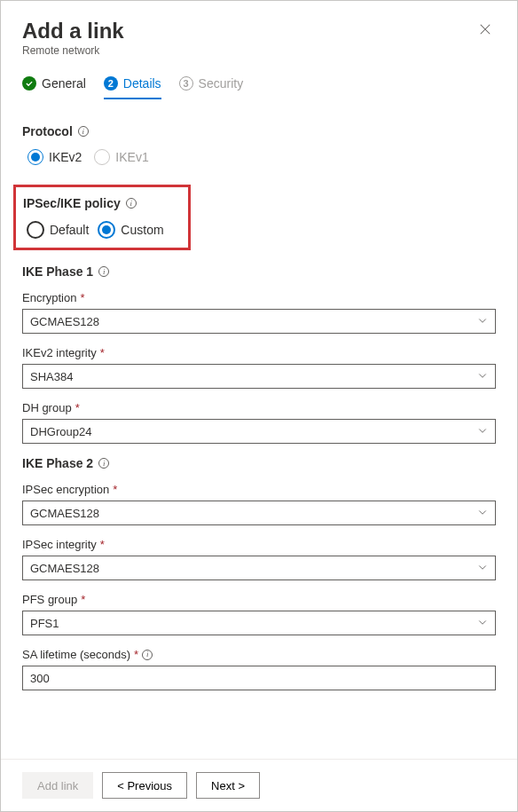 Image resolution: width=518 pixels, height=812 pixels. Describe the element at coordinates (228, 785) in the screenshot. I see `next-button: Next >` at that location.